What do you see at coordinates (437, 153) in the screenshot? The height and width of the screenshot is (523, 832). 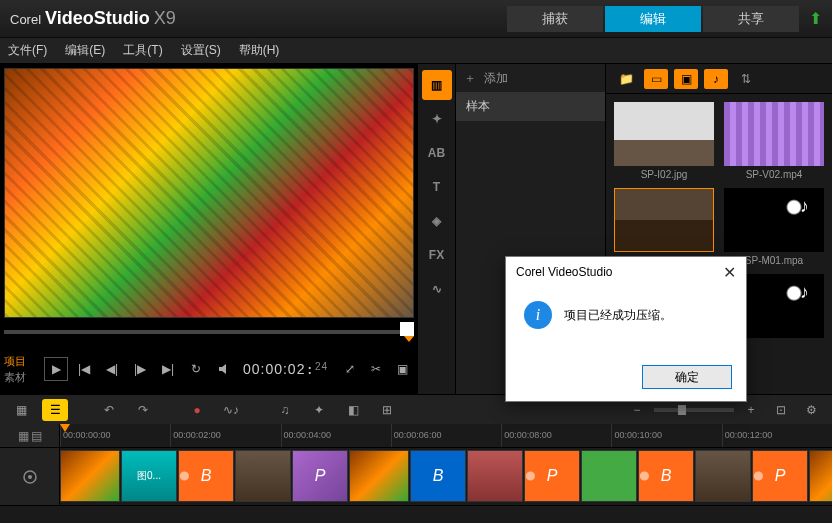 I see `transition-tab-icon: AB` at bounding box center [437, 153].